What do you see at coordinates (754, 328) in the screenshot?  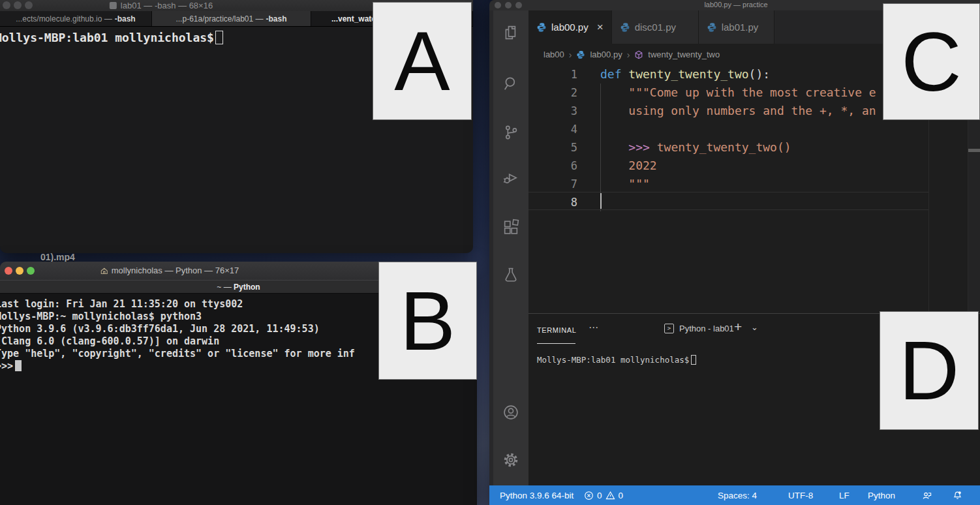 I see `chevron-down-icon: ⌄` at bounding box center [754, 328].